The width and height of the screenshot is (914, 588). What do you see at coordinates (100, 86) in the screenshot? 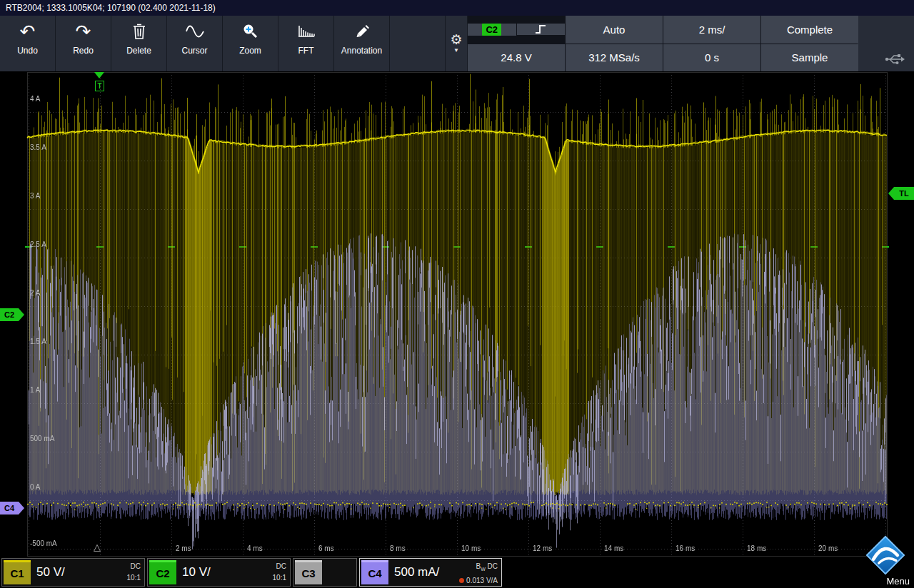
I see `trigger-flag: T` at bounding box center [100, 86].